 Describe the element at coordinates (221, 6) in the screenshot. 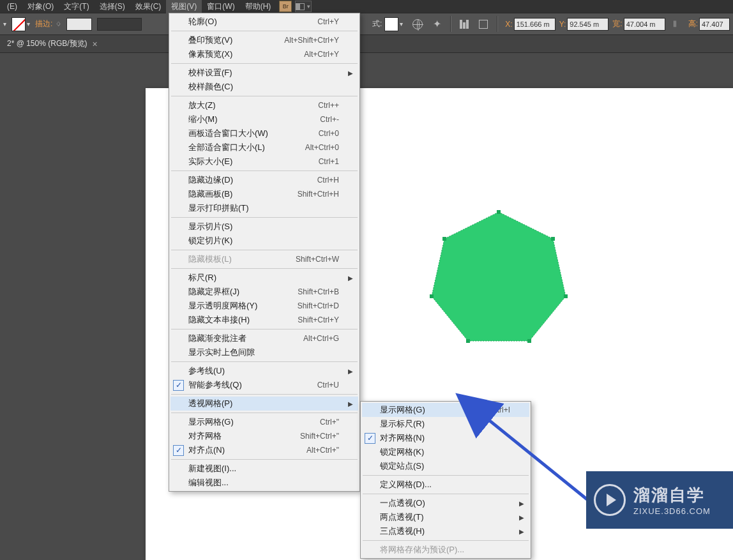

I see `menu-window: 窗口(W)` at that location.